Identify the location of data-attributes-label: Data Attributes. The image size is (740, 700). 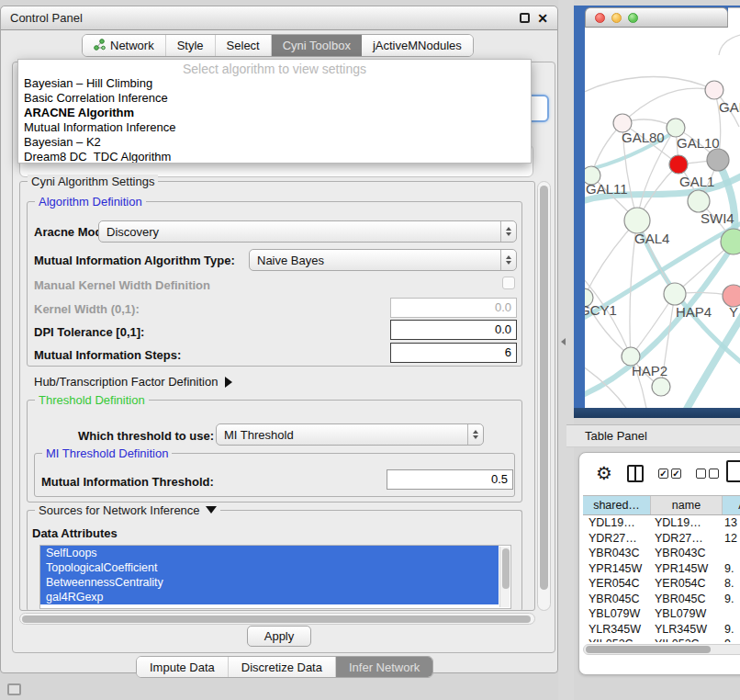
(75, 533).